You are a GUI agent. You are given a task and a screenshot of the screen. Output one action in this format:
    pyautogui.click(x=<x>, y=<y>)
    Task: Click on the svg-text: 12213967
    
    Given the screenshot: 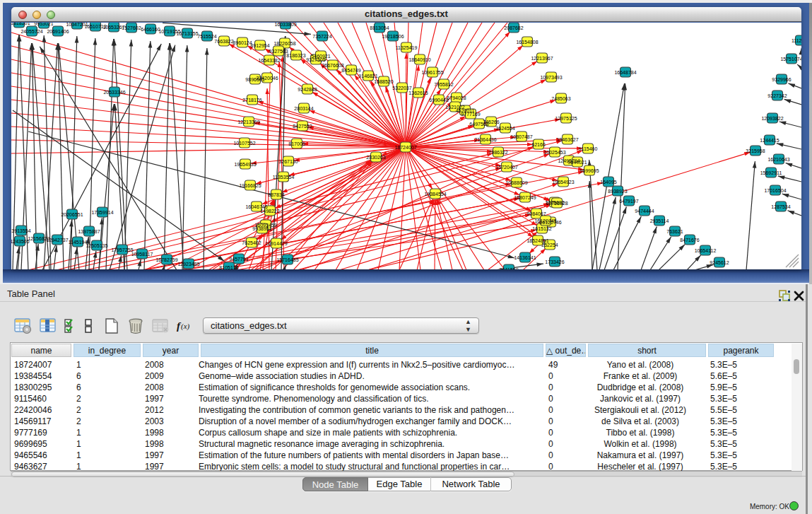 What is the action you would take?
    pyautogui.click(x=541, y=58)
    